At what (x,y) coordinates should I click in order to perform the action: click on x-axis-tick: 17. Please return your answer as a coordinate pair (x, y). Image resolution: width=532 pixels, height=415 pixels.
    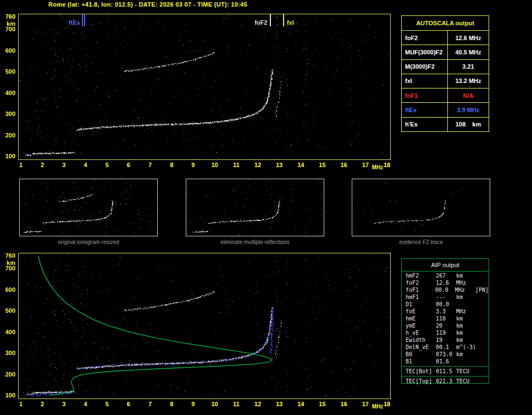
    Looking at the image, I should click on (365, 165).